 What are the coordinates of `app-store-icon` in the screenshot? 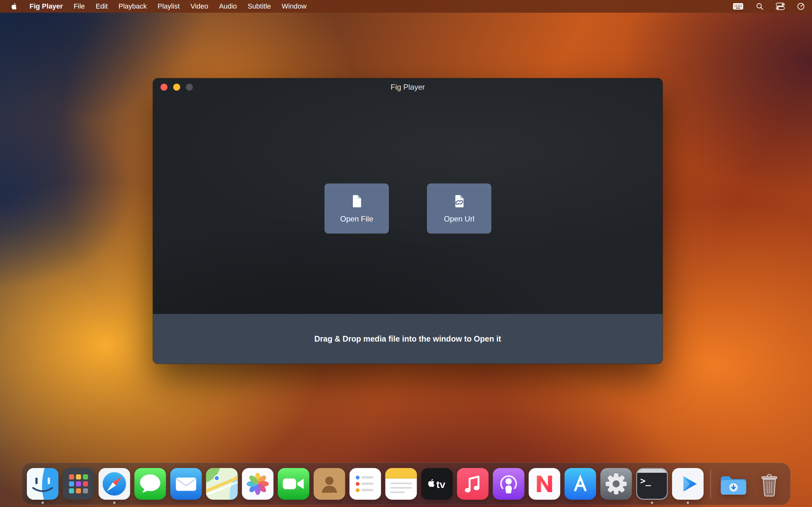 It's located at (580, 484).